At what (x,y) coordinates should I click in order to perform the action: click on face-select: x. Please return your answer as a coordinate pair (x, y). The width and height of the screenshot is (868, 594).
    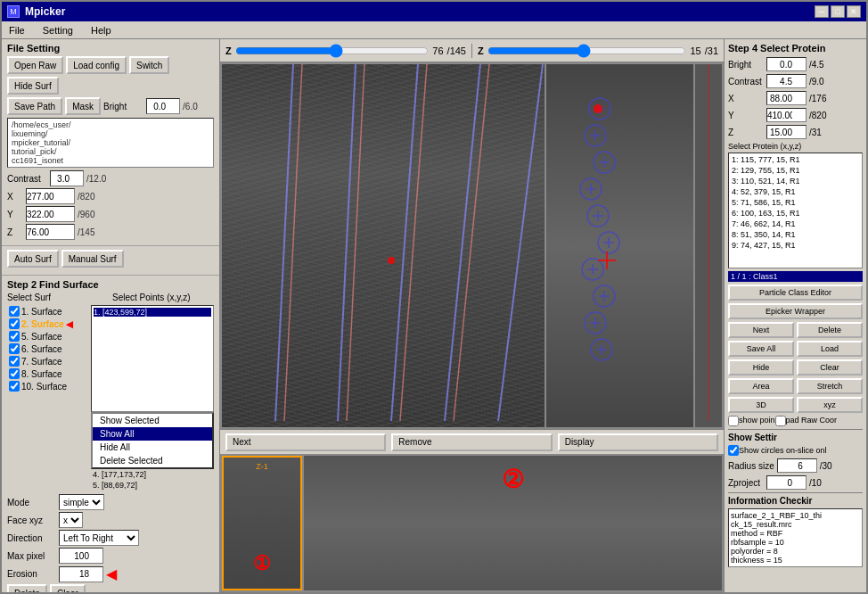
    Looking at the image, I should click on (71, 520).